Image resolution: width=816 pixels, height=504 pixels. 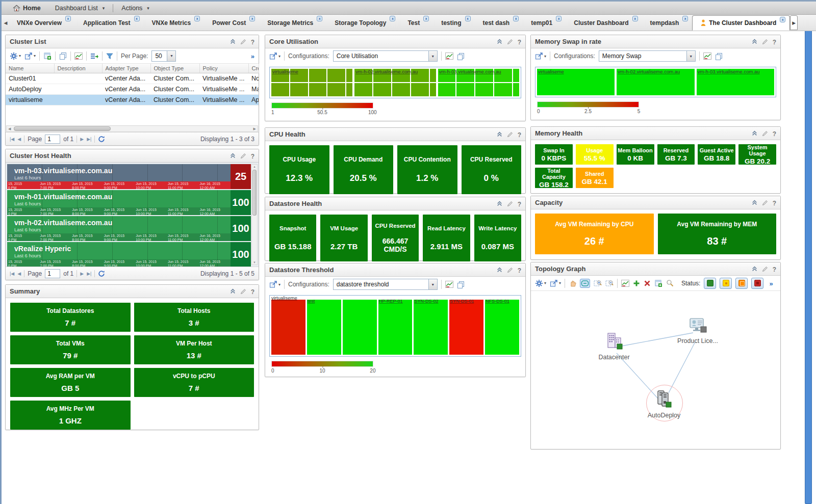 What do you see at coordinates (636, 283) in the screenshot?
I see `add-icon` at bounding box center [636, 283].